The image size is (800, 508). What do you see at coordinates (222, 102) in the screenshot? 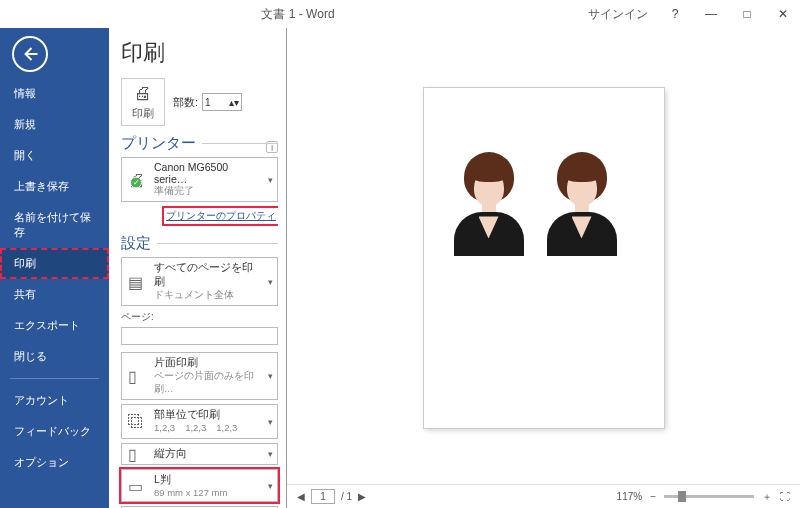
I see `copies-spinner: 1▴▾` at bounding box center [222, 102].